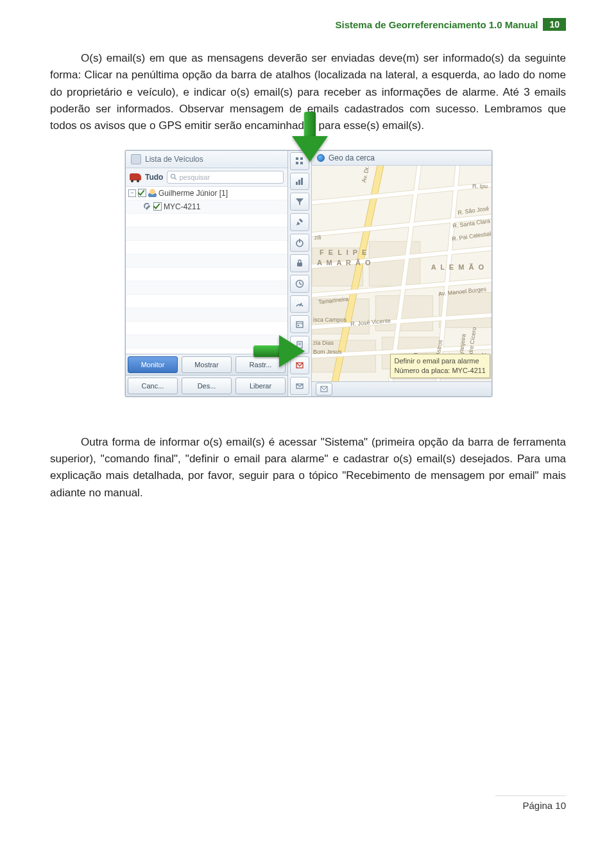 This screenshot has height=843, width=616. What do you see at coordinates (132, 193) in the screenshot?
I see `collapse-icon: −` at bounding box center [132, 193].